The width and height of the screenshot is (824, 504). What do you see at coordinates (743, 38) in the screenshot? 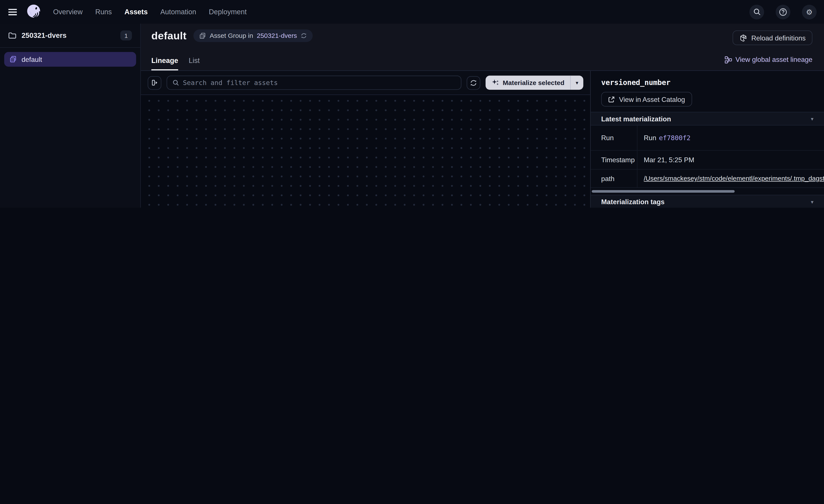
I see `reload-cube-icon` at bounding box center [743, 38].